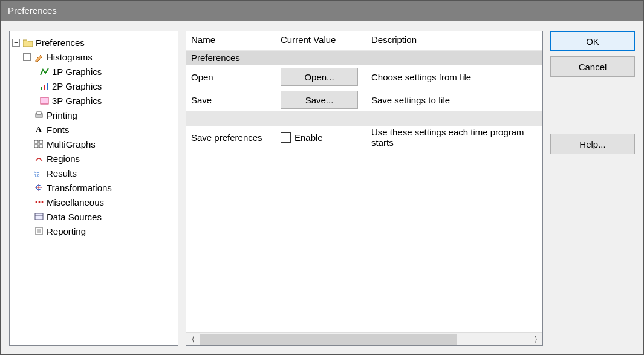 This screenshot has height=355, width=644. Describe the element at coordinates (58, 129) in the screenshot. I see `tree-label: Fonts` at that location.